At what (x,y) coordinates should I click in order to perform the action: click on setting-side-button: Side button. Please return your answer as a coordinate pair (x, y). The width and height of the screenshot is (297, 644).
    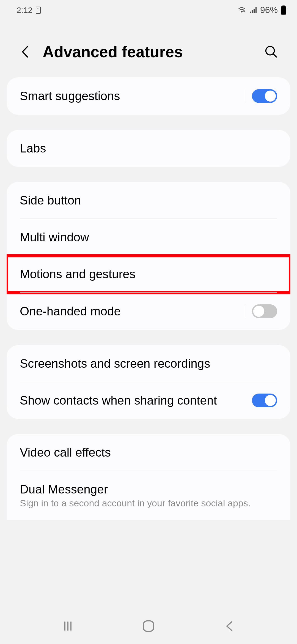
    Looking at the image, I should click on (148, 200).